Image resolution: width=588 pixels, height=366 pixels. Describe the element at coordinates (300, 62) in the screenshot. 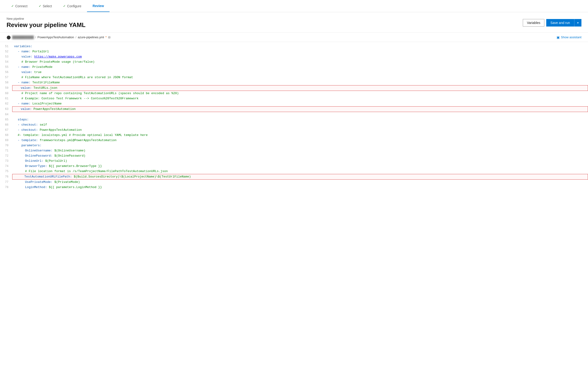

I see `line-content-54: # Browser PrivateMode usage (true/false)` at that location.